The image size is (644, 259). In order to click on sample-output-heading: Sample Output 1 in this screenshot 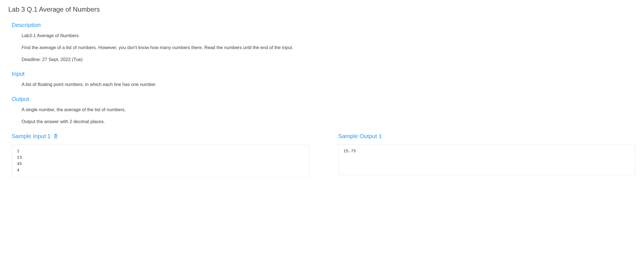, I will do `click(360, 136)`.